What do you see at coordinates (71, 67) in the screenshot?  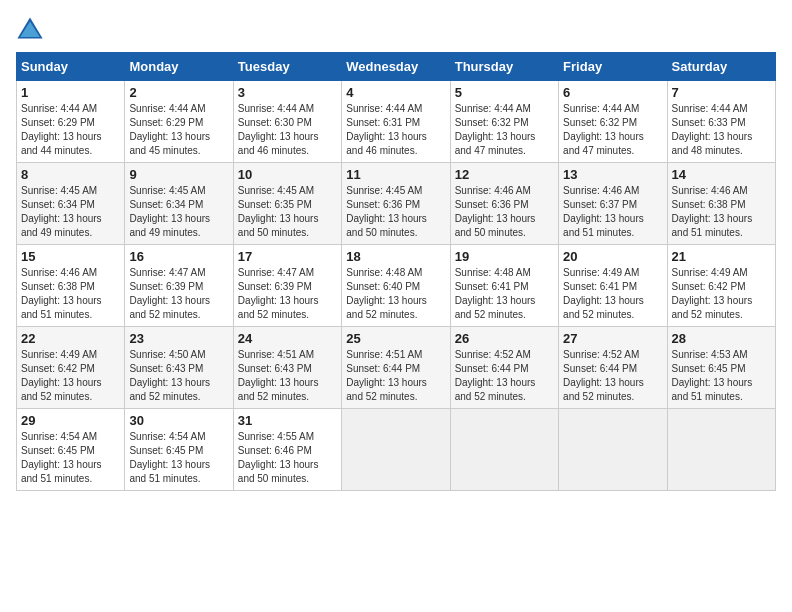 I see `header-sunday: Sunday` at bounding box center [71, 67].